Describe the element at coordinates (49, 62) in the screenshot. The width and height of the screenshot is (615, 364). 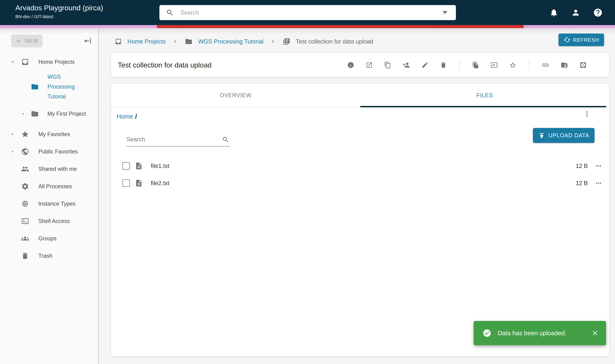
I see `sidebar-item-home-projects: Home Projects` at that location.